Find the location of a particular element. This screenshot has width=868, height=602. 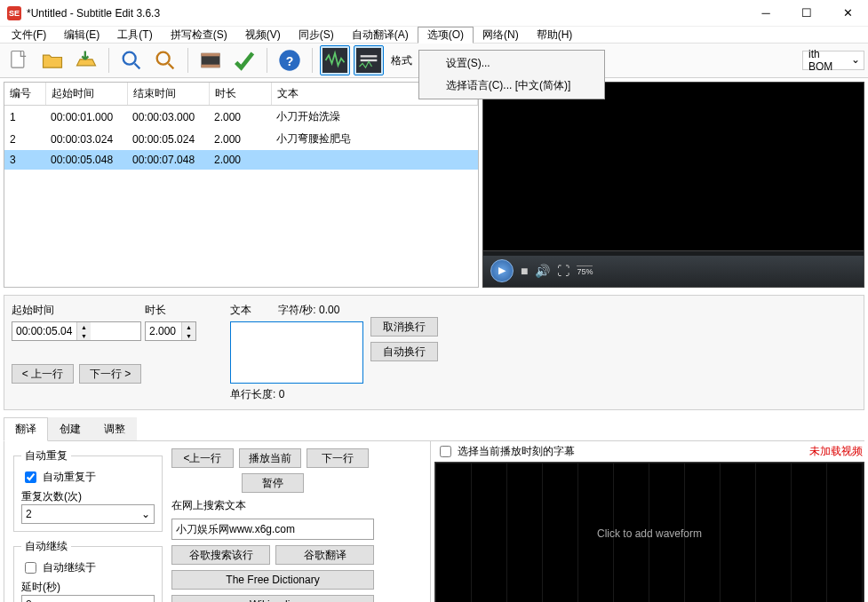

menu-file: 文件(F) is located at coordinates (28, 35).